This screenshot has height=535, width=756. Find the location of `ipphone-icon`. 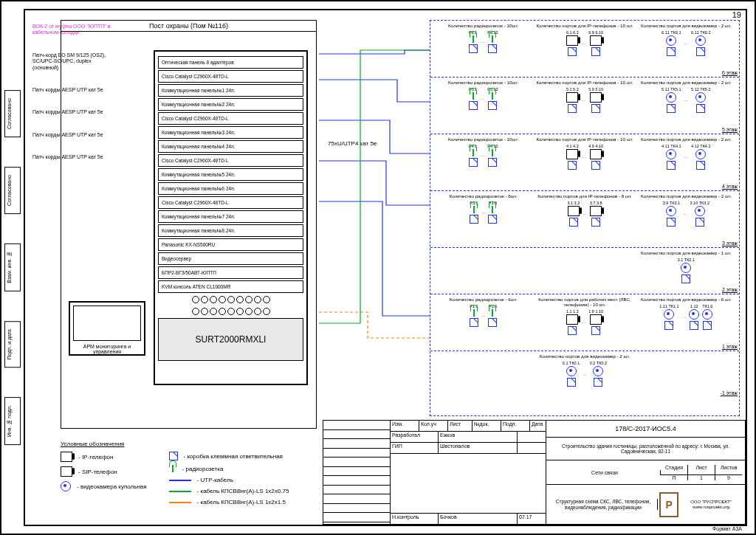

ipphone-icon is located at coordinates (66, 457).